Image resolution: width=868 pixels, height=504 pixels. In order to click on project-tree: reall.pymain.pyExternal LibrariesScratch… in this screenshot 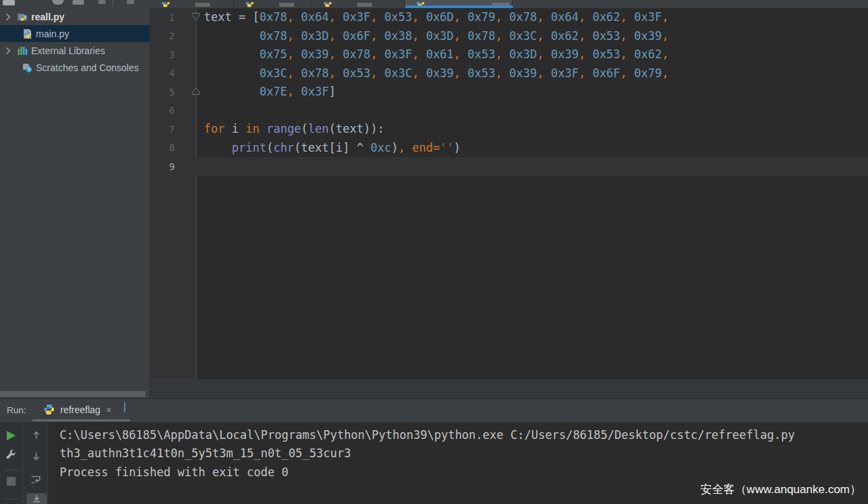, I will do `click(75, 42)`.